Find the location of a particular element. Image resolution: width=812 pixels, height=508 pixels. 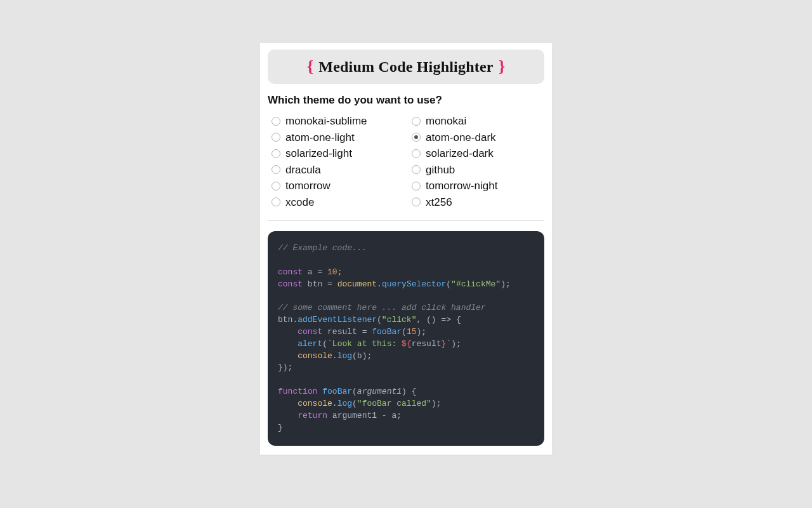

code-comment: // some comment here ... add click handl… is located at coordinates (382, 307).